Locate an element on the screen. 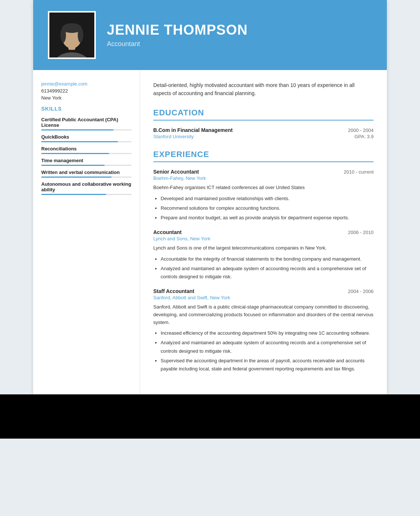 Image resolution: width=420 pixels, height=516 pixels. footer-black-bar is located at coordinates (210, 416).